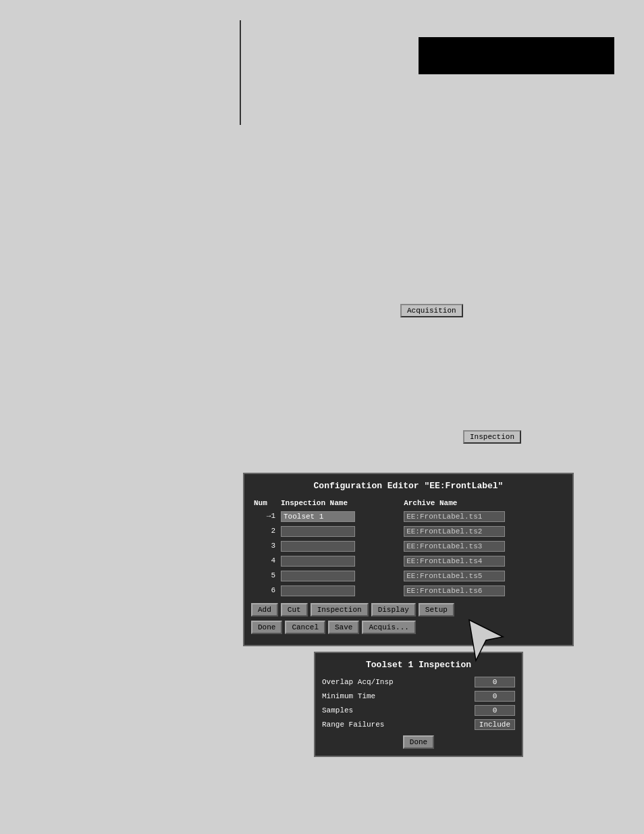 Image resolution: width=644 pixels, height=834 pixels. I want to click on toolset-done-button: Done, so click(419, 742).